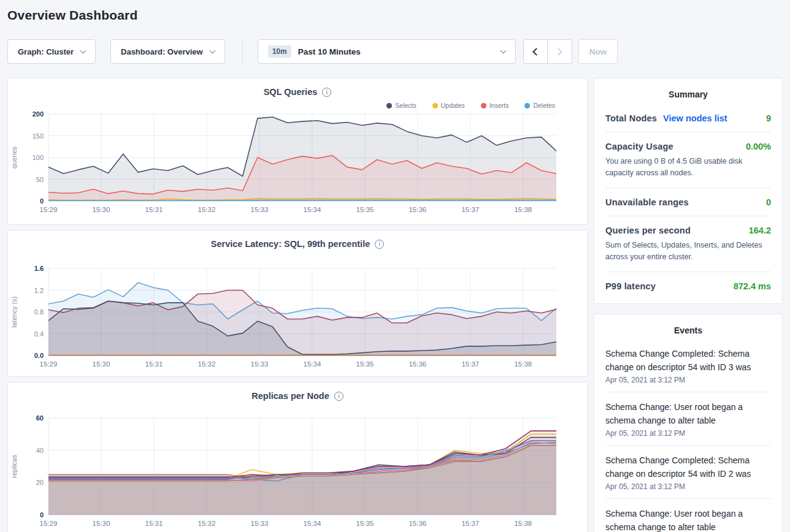  Describe the element at coordinates (42, 515) in the screenshot. I see `svg-text: 0` at that location.